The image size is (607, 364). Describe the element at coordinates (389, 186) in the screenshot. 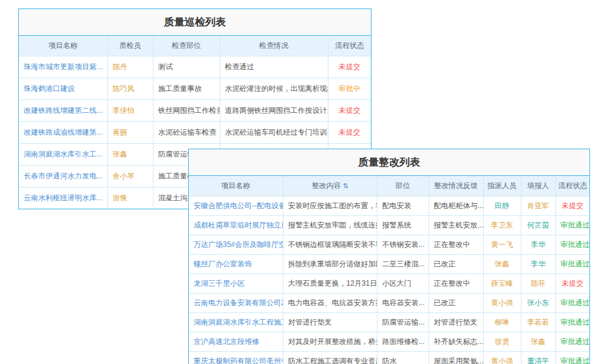

I see `header-row: 项目名称整改内容⇅部位整改情况反馈指派人员填报人流程状态` at that location.